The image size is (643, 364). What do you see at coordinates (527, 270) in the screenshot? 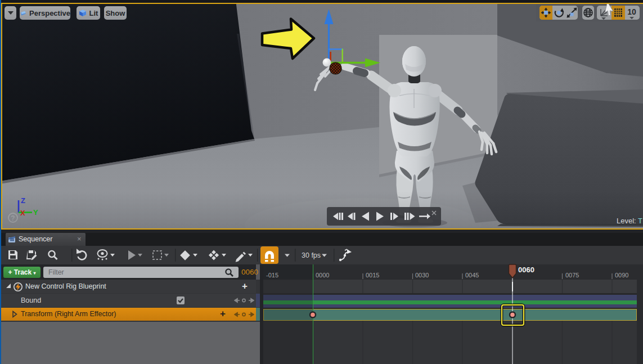
I see `svg-text: 0060` at bounding box center [527, 270].